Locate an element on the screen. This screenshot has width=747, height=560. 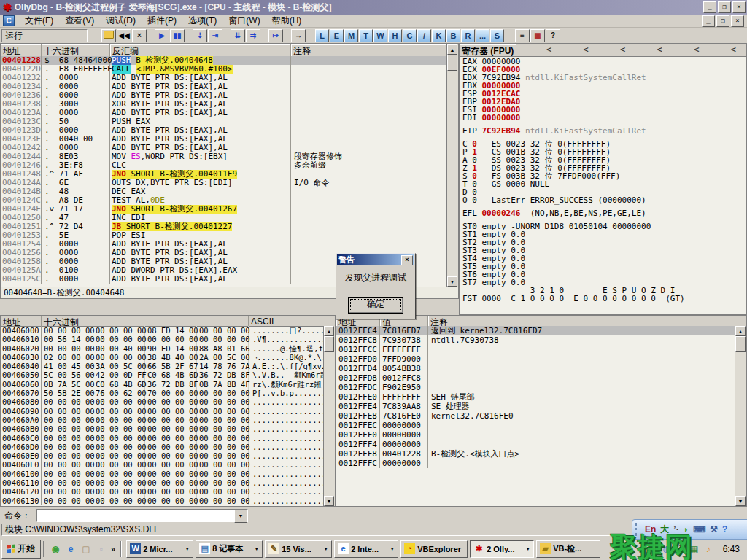
dump-row: 004060C000 00 00 0000 00 00 0000 00 00 0… is located at coordinates (162, 438).